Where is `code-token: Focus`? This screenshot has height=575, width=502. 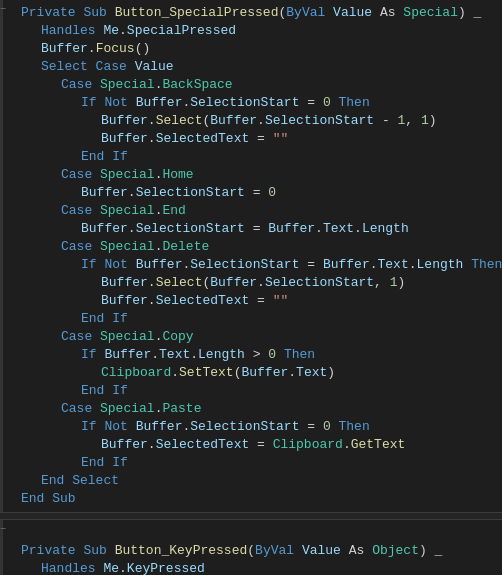
code-token: Focus is located at coordinates (116, 49).